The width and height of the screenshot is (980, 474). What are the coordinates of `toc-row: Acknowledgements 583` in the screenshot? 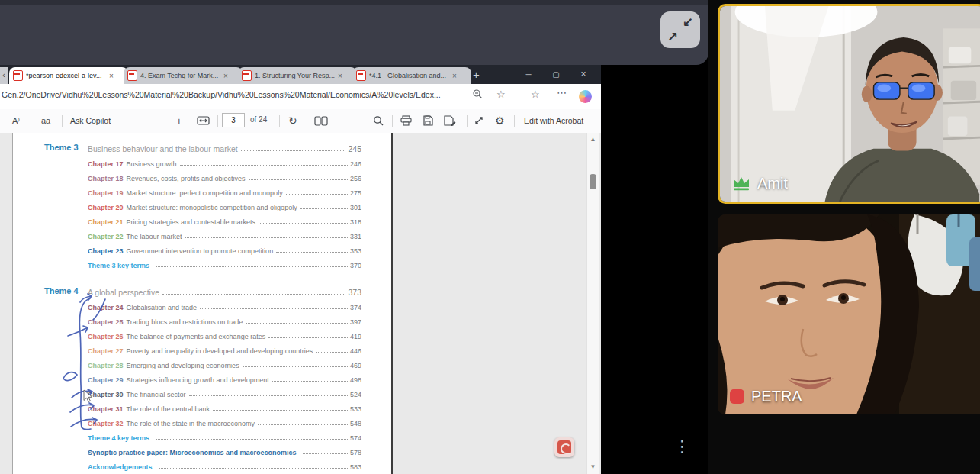 It's located at (202, 464).